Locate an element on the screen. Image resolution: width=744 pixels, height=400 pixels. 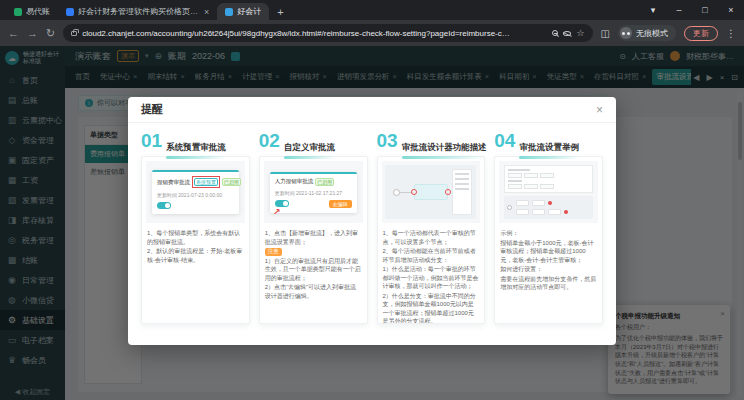
url-text: cloud2.chanjet.com/accounting/uh26t264j5… is located at coordinates (314, 34).